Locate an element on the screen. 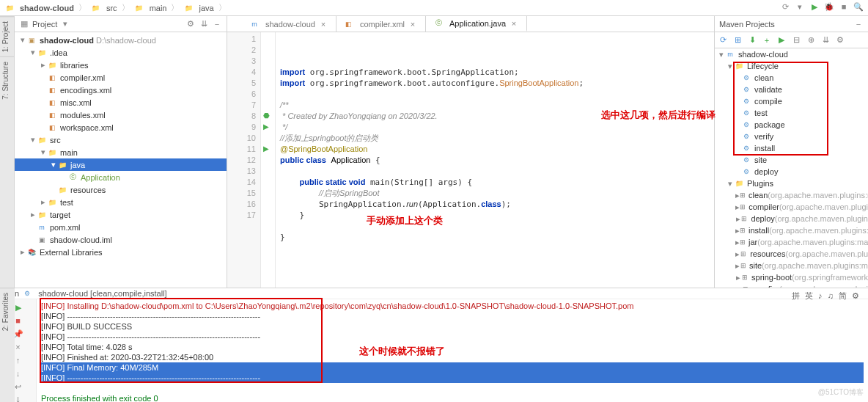 This screenshot has width=868, height=402. maven-plugin: ▸⊞clean (org.apache.maven.plugins:m is located at coordinates (792, 195).